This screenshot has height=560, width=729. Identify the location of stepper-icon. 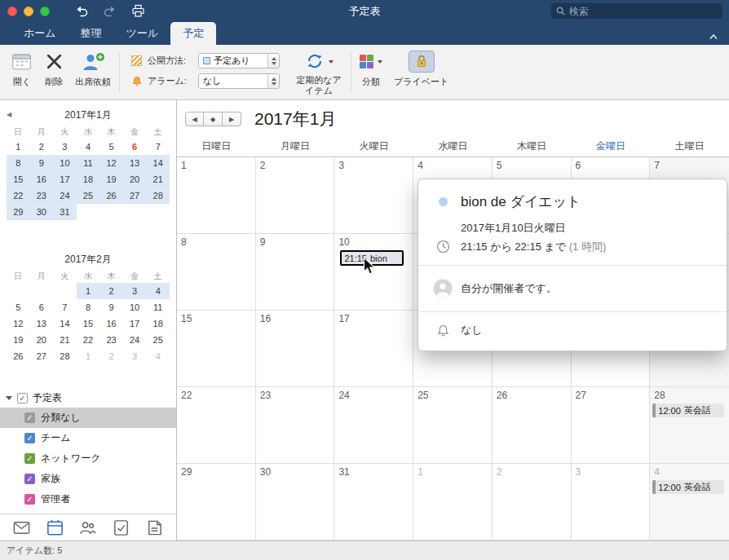
(273, 60).